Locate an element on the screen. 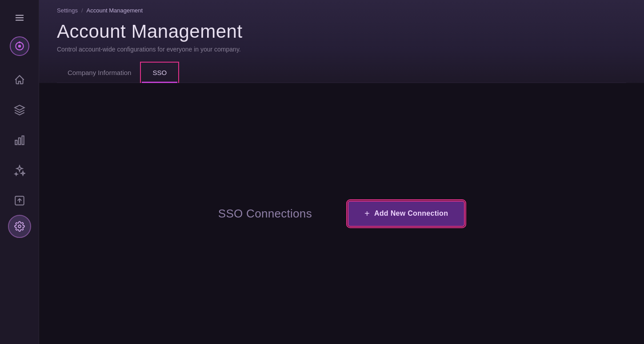  tab-company-information: Company Information is located at coordinates (100, 73).